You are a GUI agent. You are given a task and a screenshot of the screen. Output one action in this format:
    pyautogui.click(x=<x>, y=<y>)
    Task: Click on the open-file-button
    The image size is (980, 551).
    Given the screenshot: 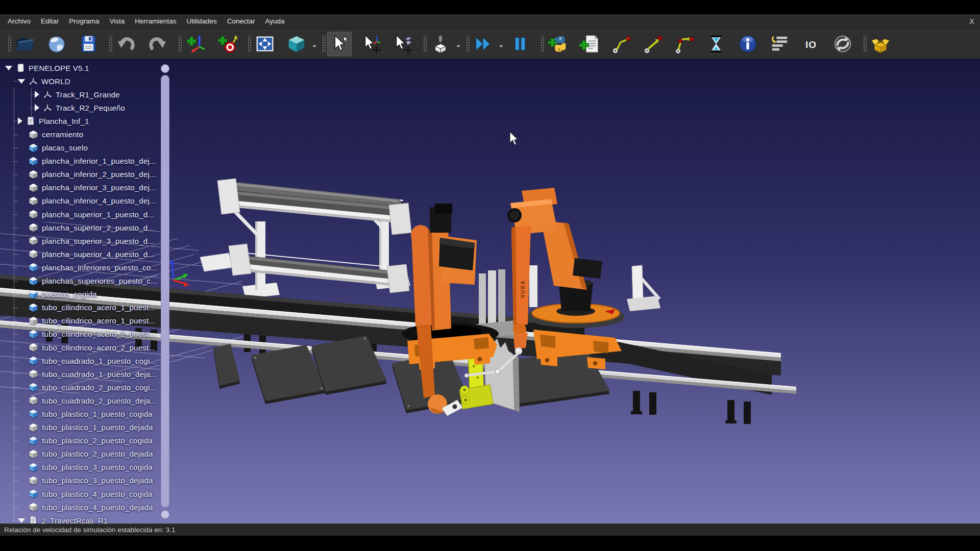 What is the action you would take?
    pyautogui.click(x=25, y=44)
    